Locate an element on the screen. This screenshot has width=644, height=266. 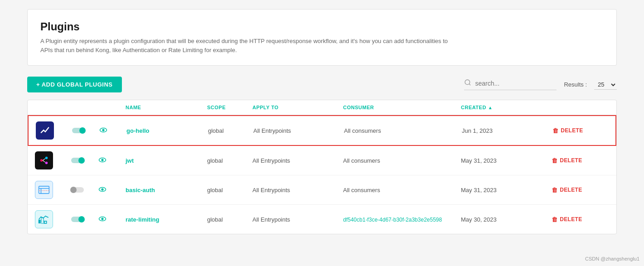
table-row: go-hello global All Entrypoints All cons… is located at coordinates (322, 131).